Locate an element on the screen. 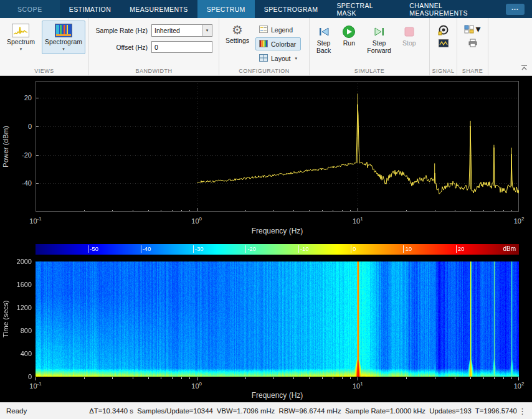  colorbar-tick-label: 10 is located at coordinates (407, 249).